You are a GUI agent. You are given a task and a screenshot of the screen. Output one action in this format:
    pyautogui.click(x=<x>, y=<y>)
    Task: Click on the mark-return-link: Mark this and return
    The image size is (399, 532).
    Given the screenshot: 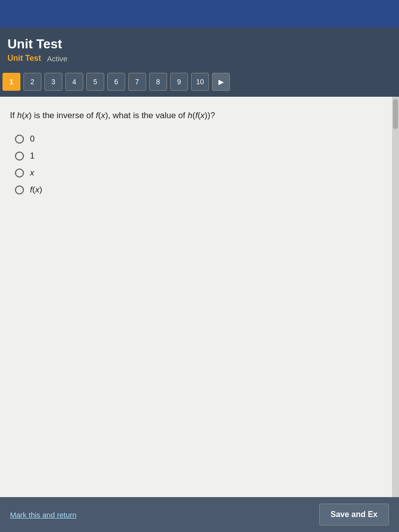 What is the action you would take?
    pyautogui.click(x=43, y=515)
    